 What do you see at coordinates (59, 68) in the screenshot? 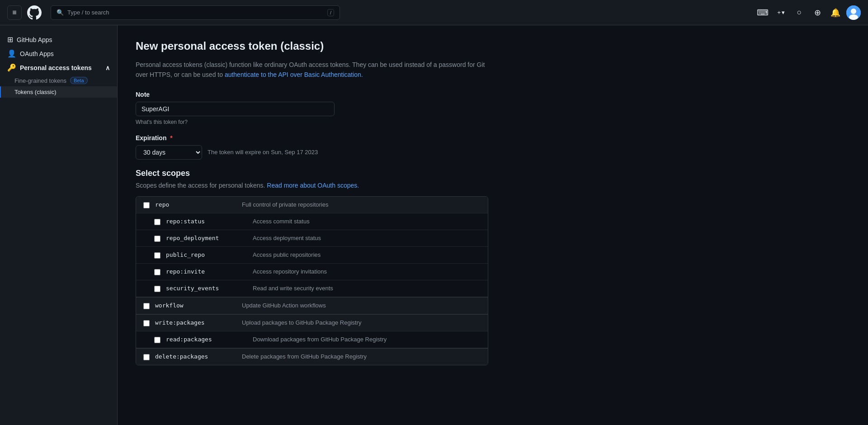
I see `sidebar-personal-tokens-header: 🔑 Personal access tokens ∧` at bounding box center [59, 68].